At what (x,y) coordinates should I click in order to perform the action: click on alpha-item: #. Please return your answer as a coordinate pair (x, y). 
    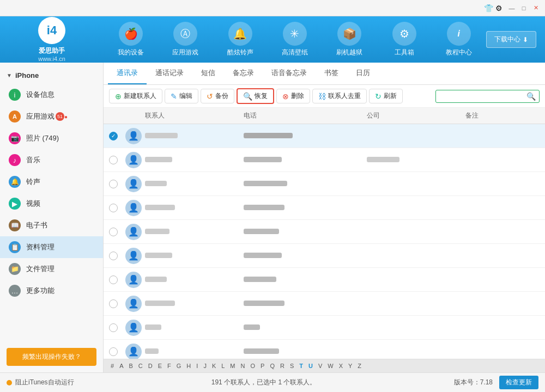
    Looking at the image, I should click on (112, 366).